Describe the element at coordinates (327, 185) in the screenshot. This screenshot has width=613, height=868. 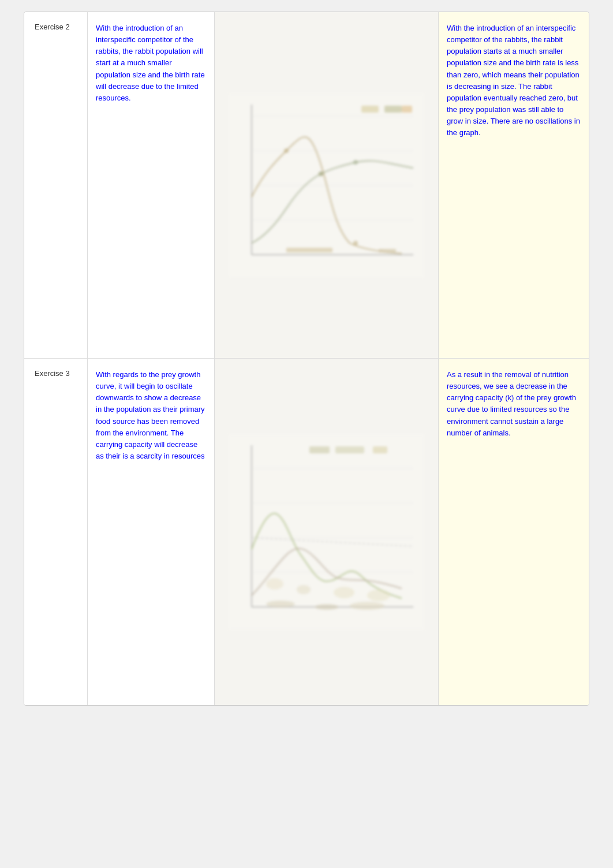
I see `exercise-2-image` at that location.